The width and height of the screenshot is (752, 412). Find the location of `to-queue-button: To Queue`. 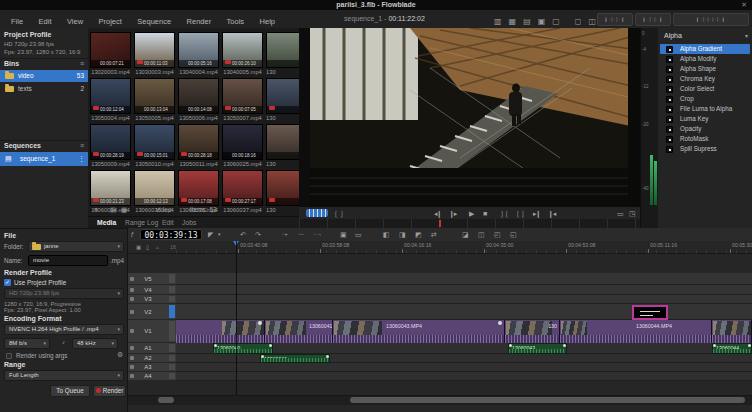

to-queue-button: To Queue is located at coordinates (70, 391).